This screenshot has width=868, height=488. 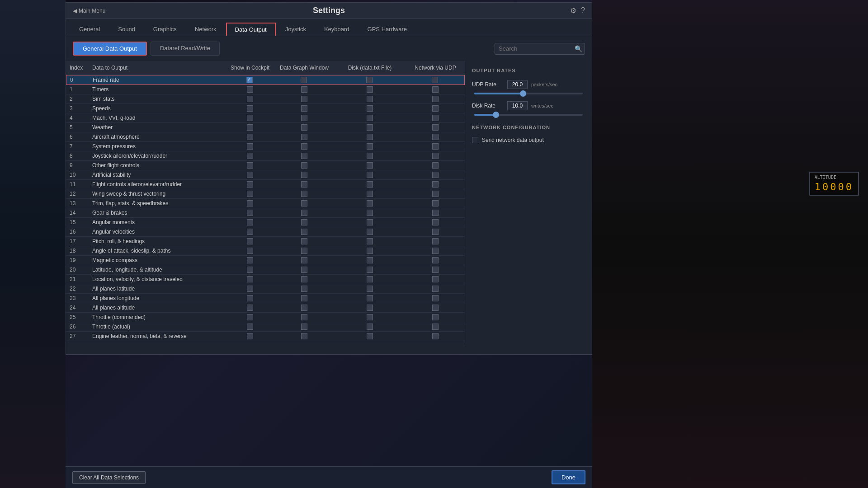 What do you see at coordinates (110, 49) in the screenshot?
I see `subtab-general-data-output: General Data Output` at bounding box center [110, 49].